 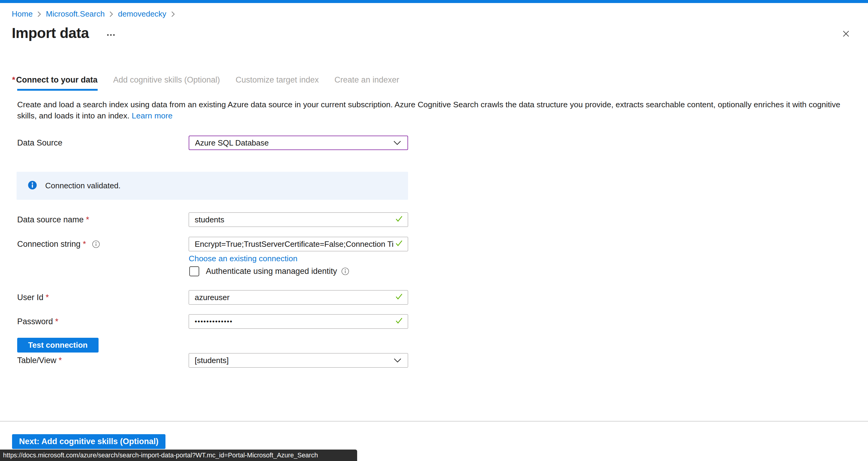 What do you see at coordinates (270, 271) in the screenshot?
I see `managed-identity-row: Authenticate using managed identity` at bounding box center [270, 271].